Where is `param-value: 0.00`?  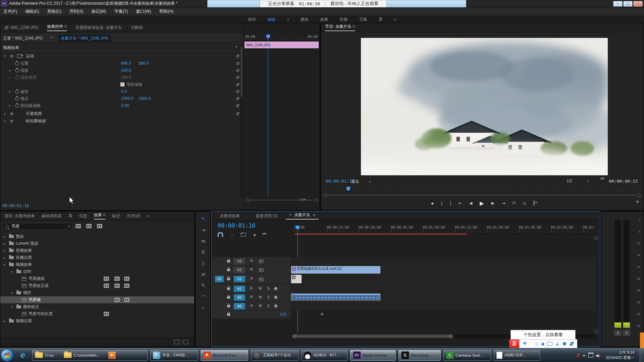 param-value: 0.00 is located at coordinates (125, 106).